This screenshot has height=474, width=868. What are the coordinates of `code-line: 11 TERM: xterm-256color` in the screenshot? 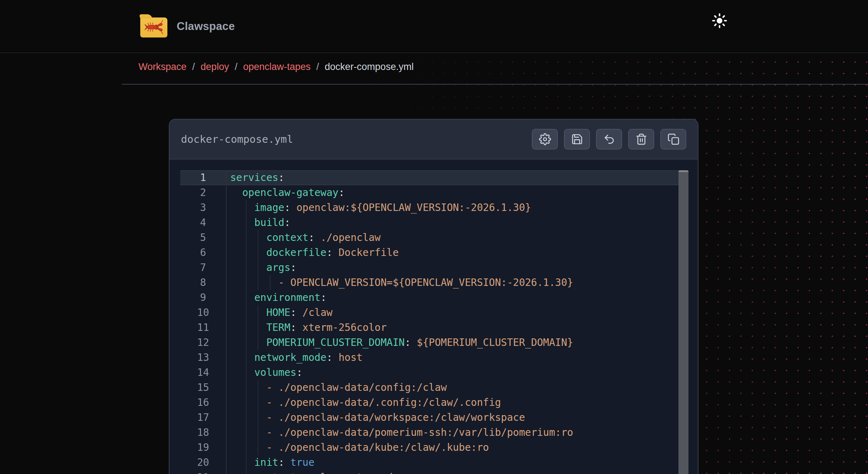 It's located at (434, 328).